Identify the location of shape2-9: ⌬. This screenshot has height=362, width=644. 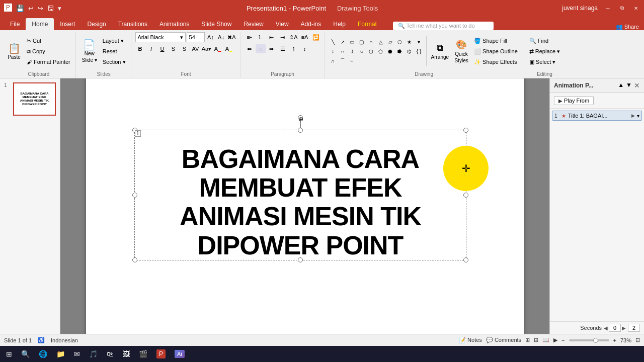
(410, 51).